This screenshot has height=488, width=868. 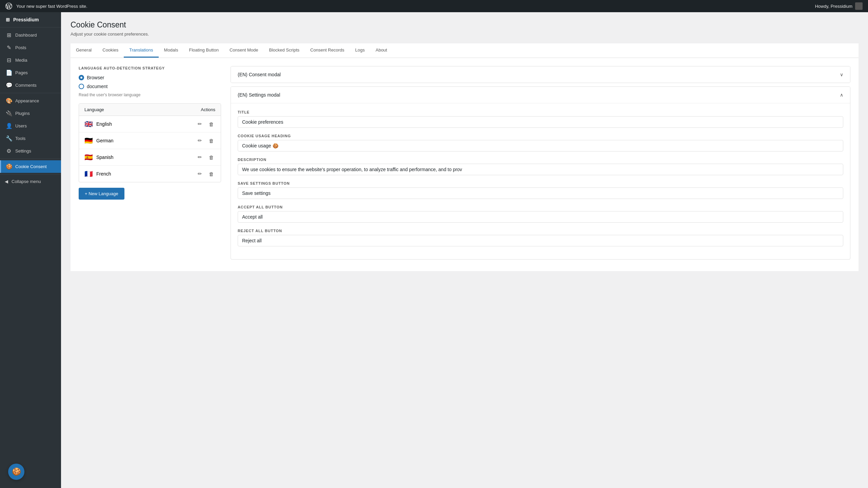 What do you see at coordinates (540, 217) in the screenshot?
I see `field-input-accept-all-btn` at bounding box center [540, 217].